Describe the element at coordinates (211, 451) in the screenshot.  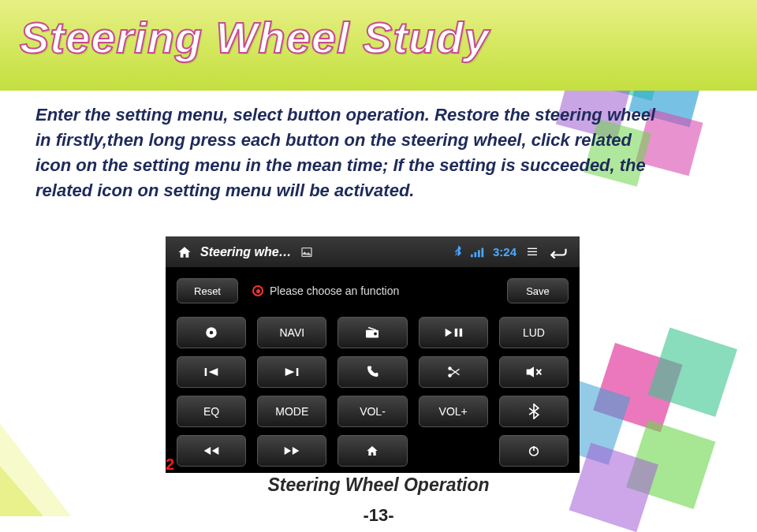
I see `rewind-button` at that location.